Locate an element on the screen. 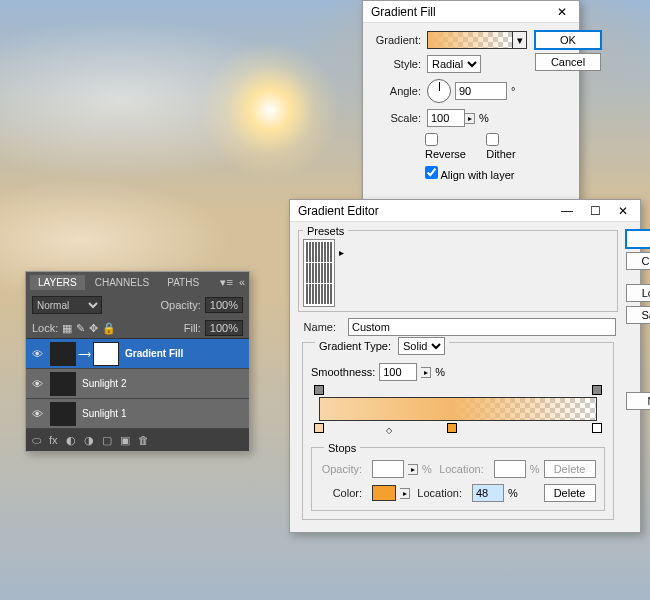 This screenshot has width=650, height=600. layer-name: Sunlight 2 is located at coordinates (102, 384).